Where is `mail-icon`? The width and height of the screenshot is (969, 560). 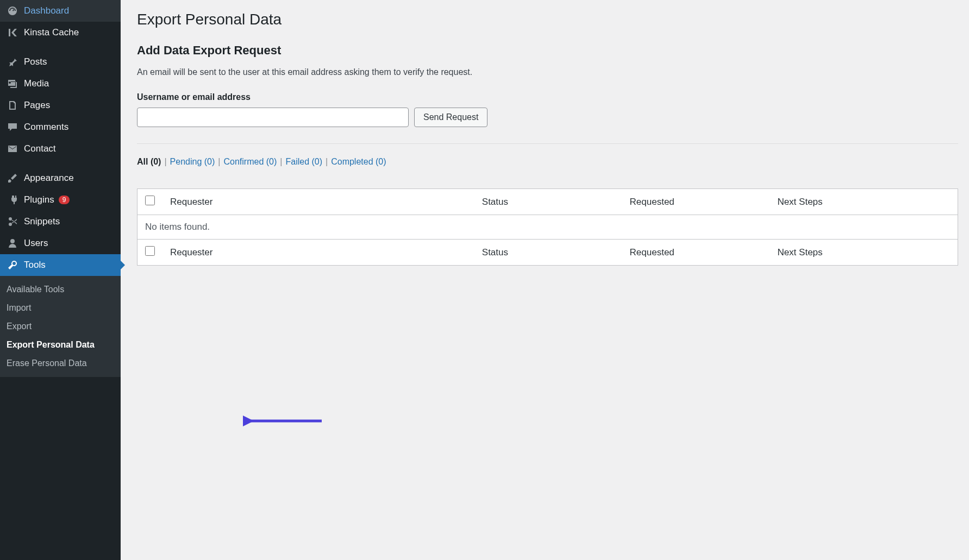 mail-icon is located at coordinates (12, 149).